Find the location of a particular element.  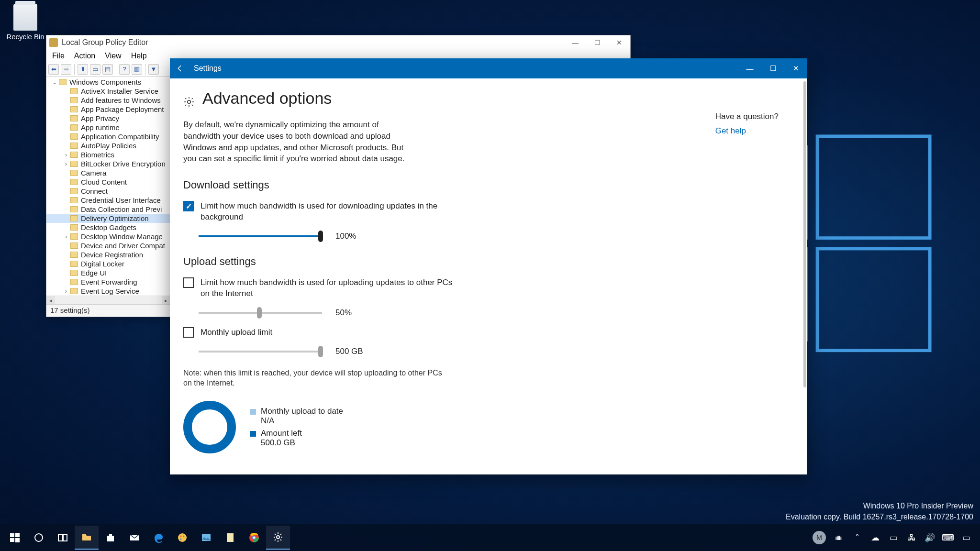

paint-button is located at coordinates (182, 538).